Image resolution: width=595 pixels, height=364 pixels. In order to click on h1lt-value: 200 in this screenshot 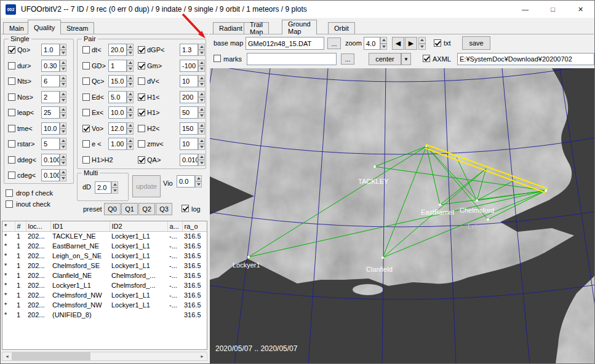, I will do `click(189, 97)`.